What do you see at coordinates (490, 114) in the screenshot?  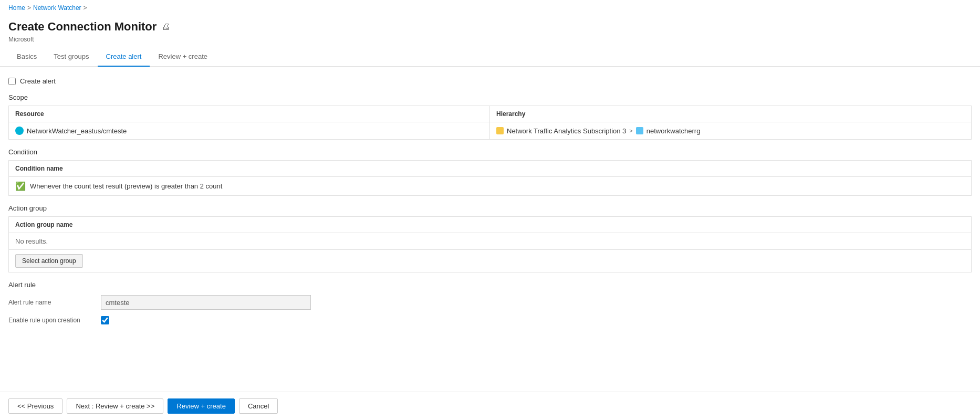 I see `scope-table-header: Resource Hierarchy` at bounding box center [490, 114].